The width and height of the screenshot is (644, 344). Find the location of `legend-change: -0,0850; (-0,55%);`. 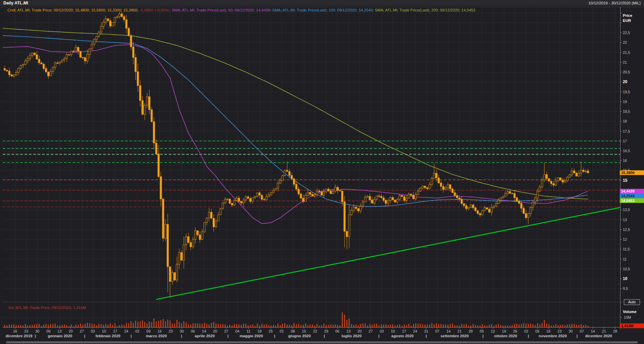

legend-change: -0,0850; (-0,55%); is located at coordinates (156, 10).